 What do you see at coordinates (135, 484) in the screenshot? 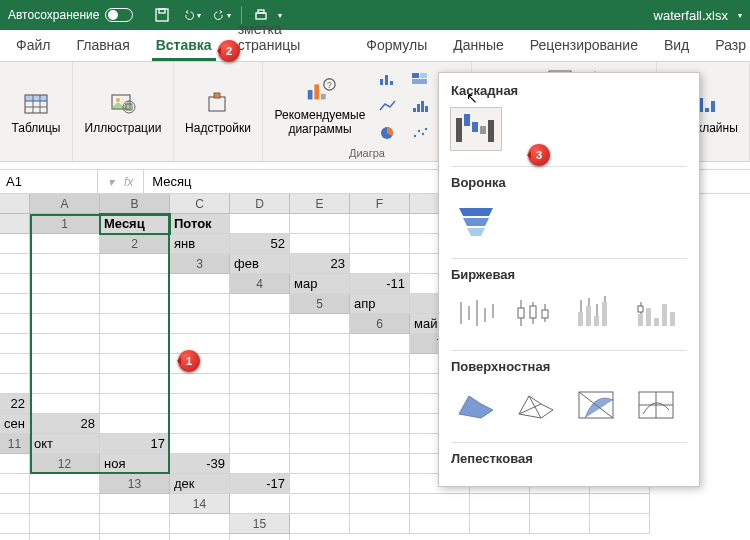
I see `row-header: 13` at bounding box center [135, 484].